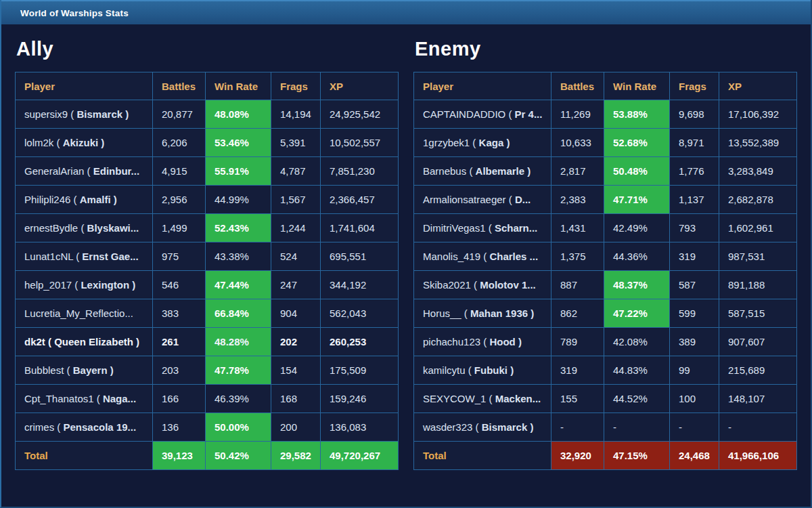  What do you see at coordinates (207, 371) in the screenshot?
I see `table-row: Bubblest ( Bayern ) 203 47.78% 154 175,5…` at bounding box center [207, 371].